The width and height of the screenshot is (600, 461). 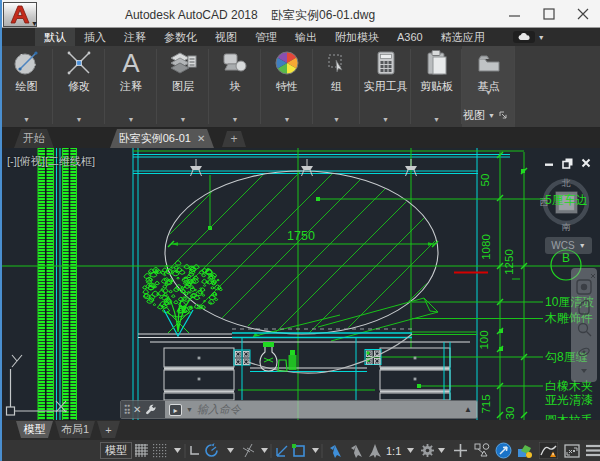 I want to click on ribbon-tab-insert: 插入, so click(x=95, y=37).